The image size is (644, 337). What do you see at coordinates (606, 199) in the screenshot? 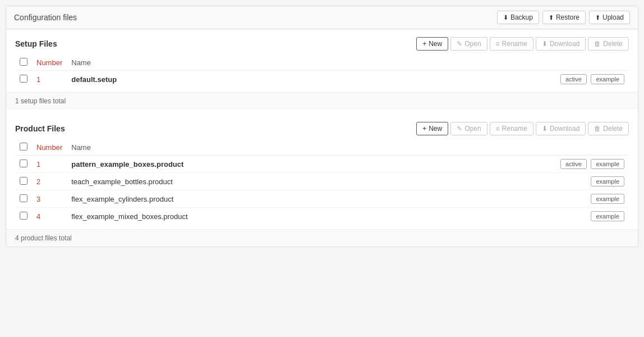
I see `product-row-tags-3: example` at bounding box center [606, 199].